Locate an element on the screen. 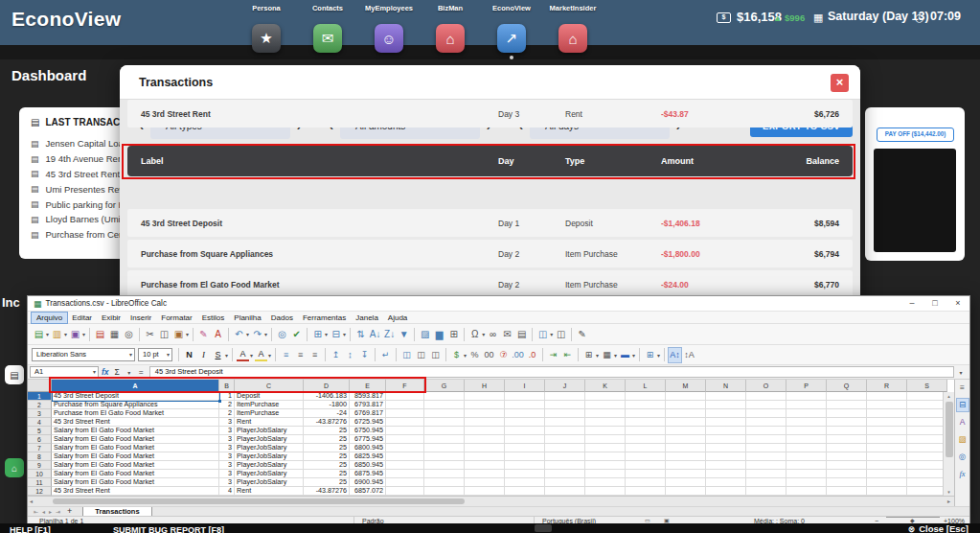 The image size is (980, 533). column-header-N: N is located at coordinates (726, 385).